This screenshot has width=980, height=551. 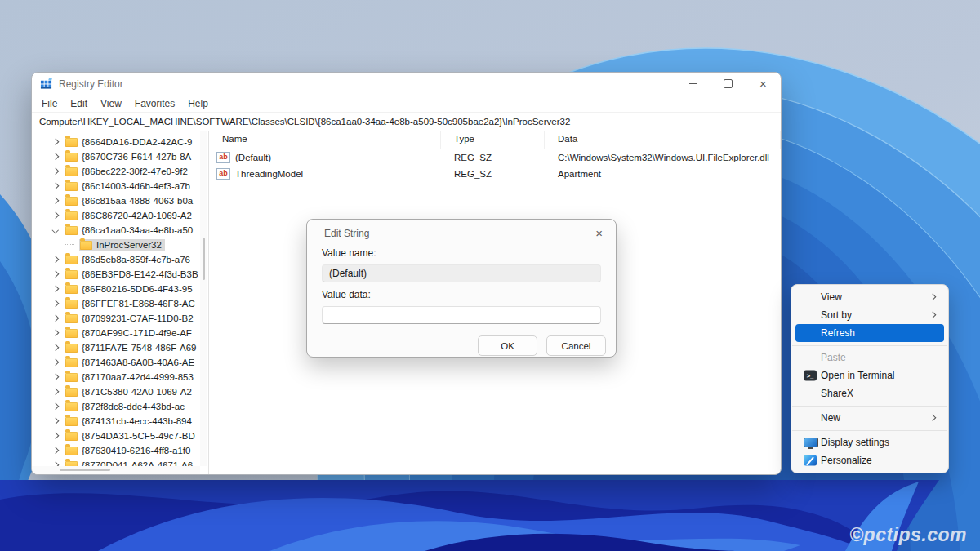 I want to click on tree-item: InProcServer32, so click(x=120, y=245).